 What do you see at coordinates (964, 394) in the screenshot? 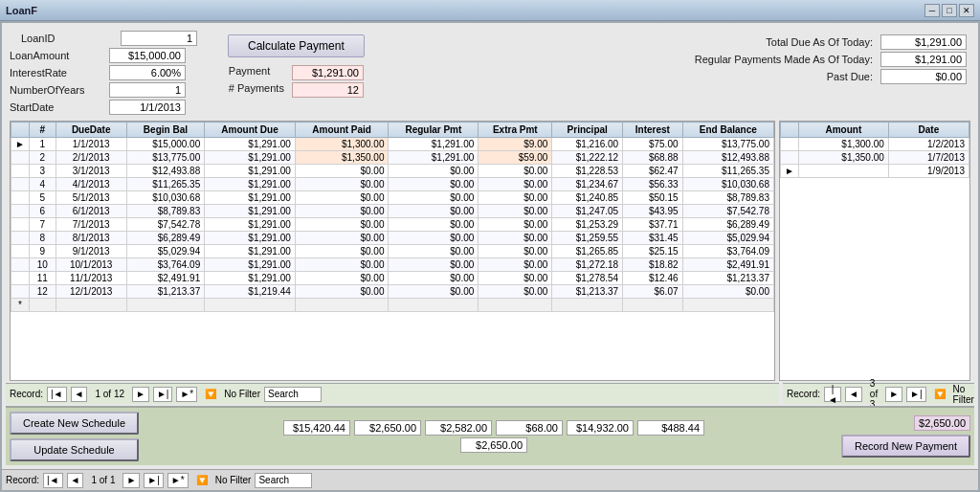
I see `side-nav-filter-label: No Filter` at bounding box center [964, 394].